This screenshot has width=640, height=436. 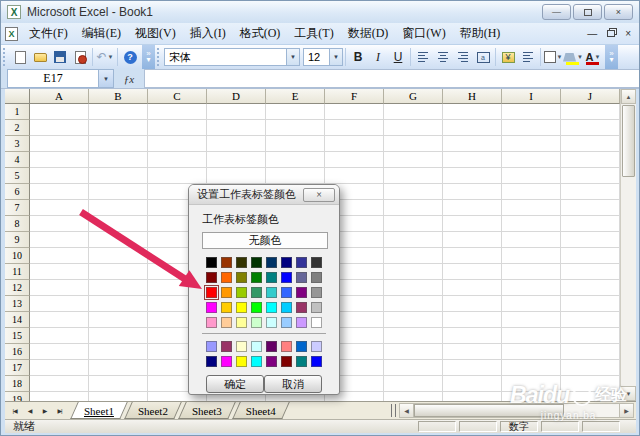 I want to click on menu-item: 工具(T), so click(x=314, y=34).